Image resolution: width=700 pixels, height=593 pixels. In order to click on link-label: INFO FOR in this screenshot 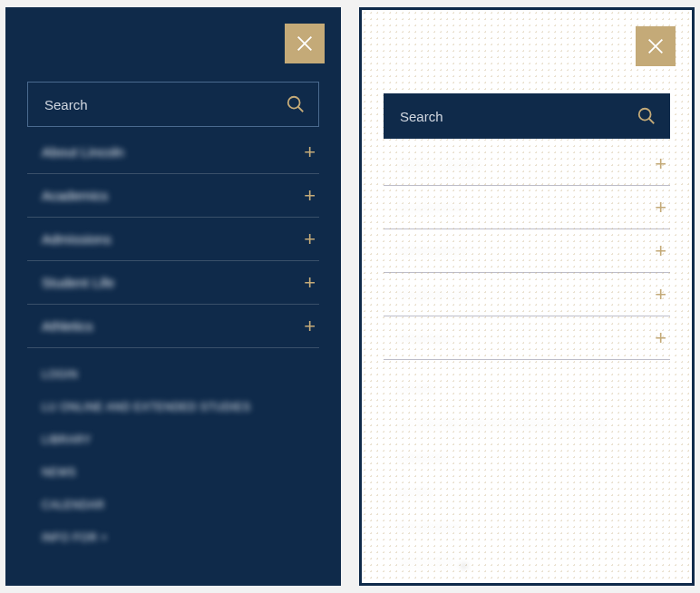, I will do `click(426, 563)`.